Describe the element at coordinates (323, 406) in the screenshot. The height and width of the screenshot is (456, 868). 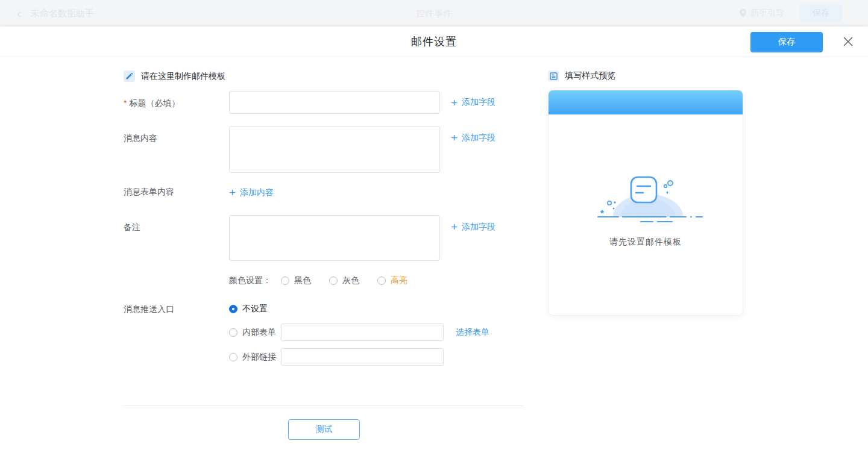
I see `form-divider` at that location.